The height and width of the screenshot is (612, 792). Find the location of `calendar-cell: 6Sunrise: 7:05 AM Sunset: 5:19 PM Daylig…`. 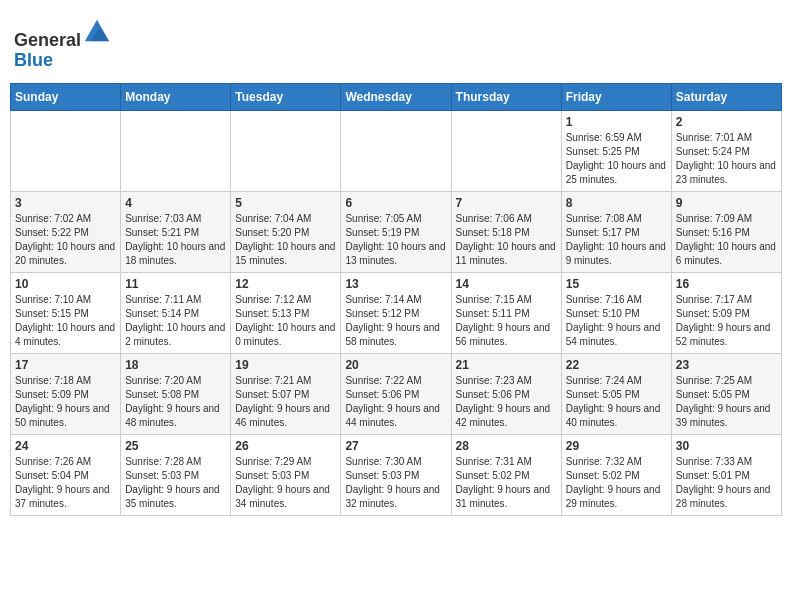

calendar-cell: 6Sunrise: 7:05 AM Sunset: 5:19 PM Daylig… is located at coordinates (396, 232).